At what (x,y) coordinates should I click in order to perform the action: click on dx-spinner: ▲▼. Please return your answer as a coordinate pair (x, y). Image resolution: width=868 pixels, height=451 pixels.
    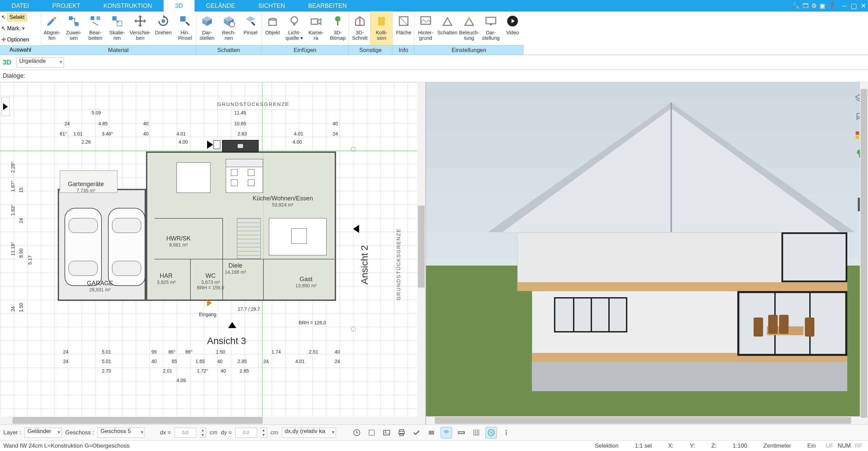
    Looking at the image, I should click on (203, 433).